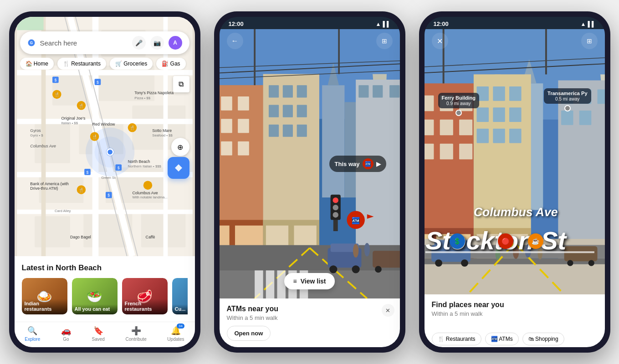 The height and width of the screenshot is (364, 619). What do you see at coordinates (310, 318) in the screenshot?
I see `info-card-subtitle-2: Within a 5 min walk` at bounding box center [310, 318].